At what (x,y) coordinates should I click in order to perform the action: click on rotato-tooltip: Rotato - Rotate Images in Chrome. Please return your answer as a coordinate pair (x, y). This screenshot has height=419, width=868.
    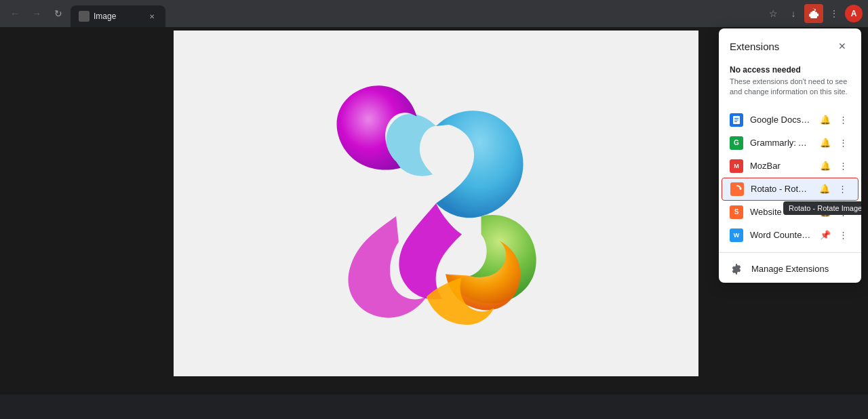
    Looking at the image, I should click on (822, 208).